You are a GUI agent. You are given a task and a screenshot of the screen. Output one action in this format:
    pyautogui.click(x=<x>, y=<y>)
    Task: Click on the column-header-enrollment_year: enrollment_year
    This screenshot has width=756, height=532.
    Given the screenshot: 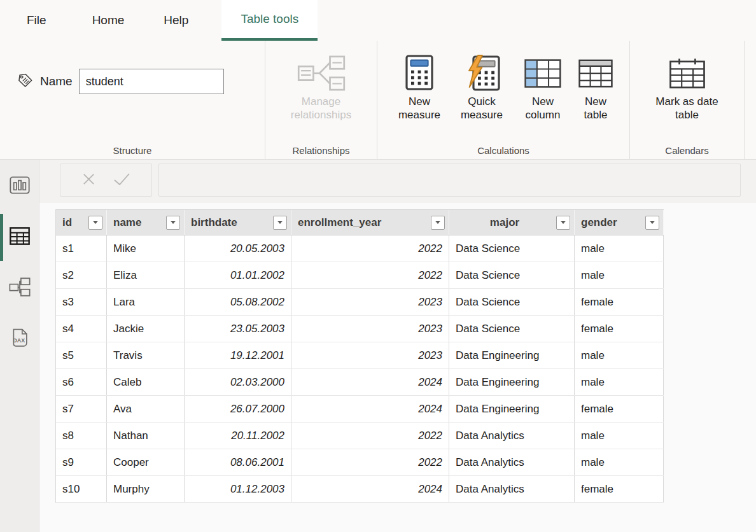 What is the action you would take?
    pyautogui.click(x=370, y=223)
    